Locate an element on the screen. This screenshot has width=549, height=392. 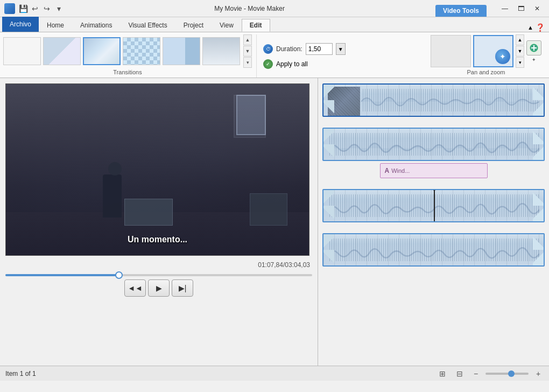
redo-button: ↪ is located at coordinates (47, 9).